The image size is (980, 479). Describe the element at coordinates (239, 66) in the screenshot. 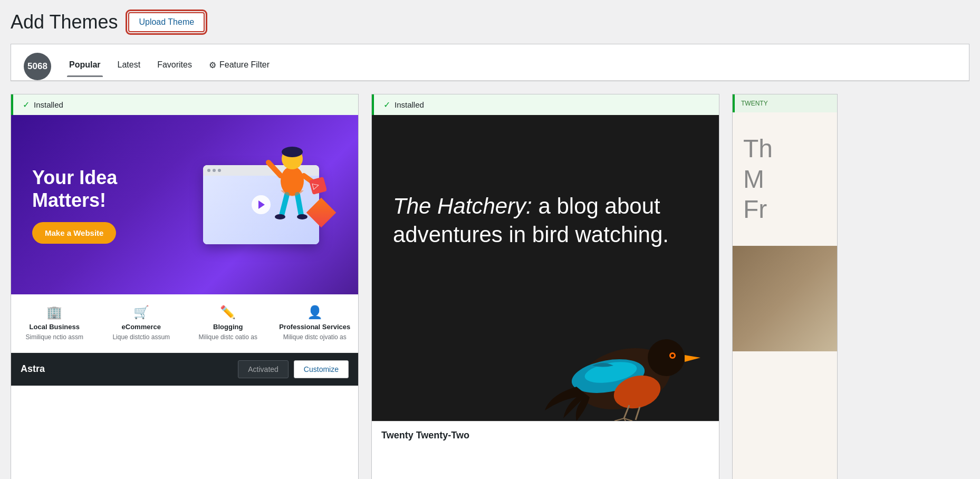

I see `feature-filter-tab: ⚙ Feature Filter` at that location.